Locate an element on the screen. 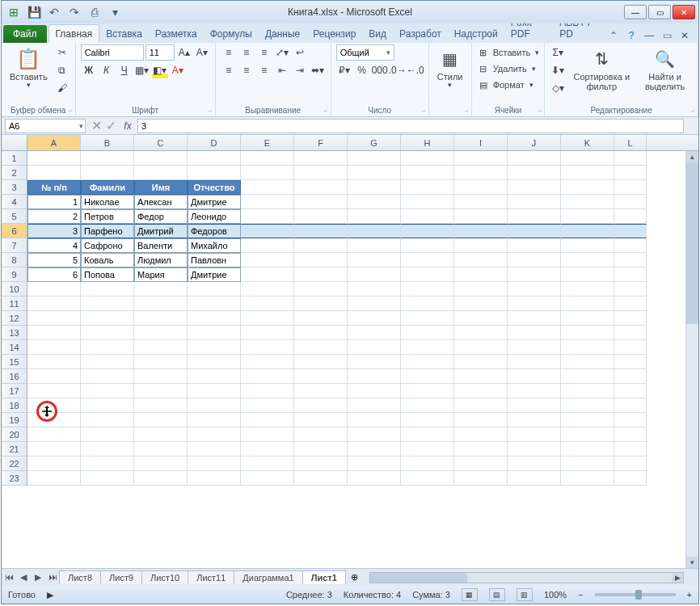 This screenshot has width=700, height=606. align-middle-icon: ≡ is located at coordinates (247, 53).